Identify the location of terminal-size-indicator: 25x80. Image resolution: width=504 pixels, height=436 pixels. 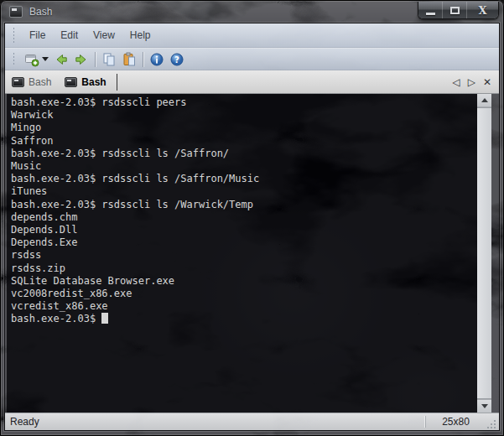
(455, 422).